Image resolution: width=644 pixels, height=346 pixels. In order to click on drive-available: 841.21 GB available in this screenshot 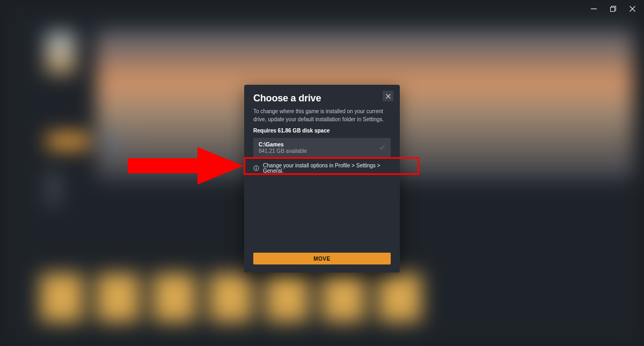, I will do `click(322, 151)`.